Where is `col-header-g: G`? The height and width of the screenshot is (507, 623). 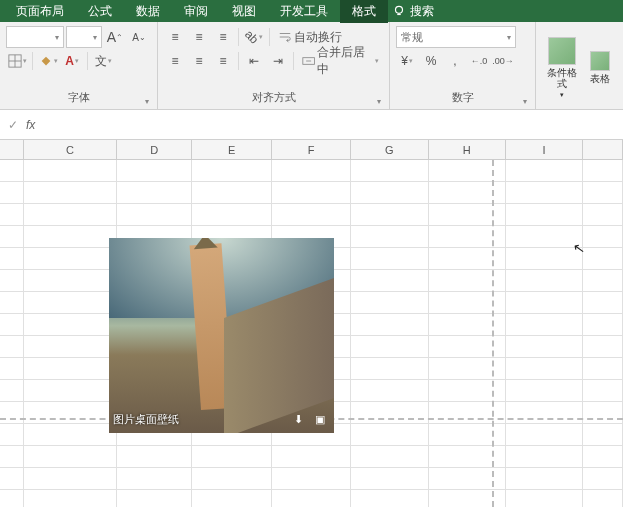
col-header-g: G is located at coordinates (390, 150).